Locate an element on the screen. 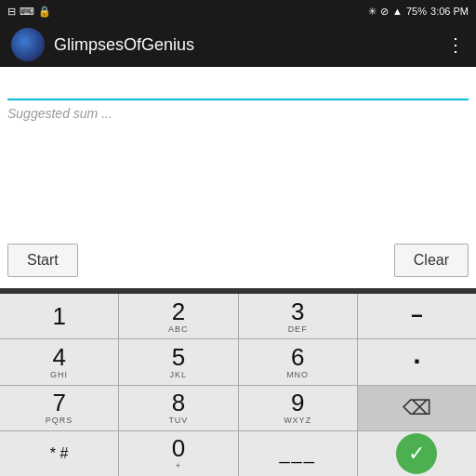  key-backspace: ⌫ is located at coordinates (416, 408).